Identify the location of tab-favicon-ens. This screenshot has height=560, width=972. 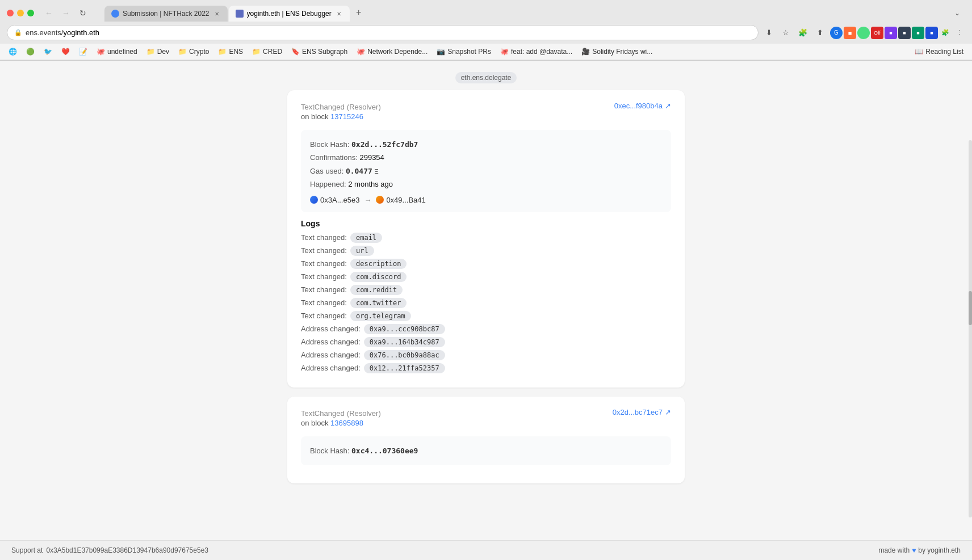
(240, 14).